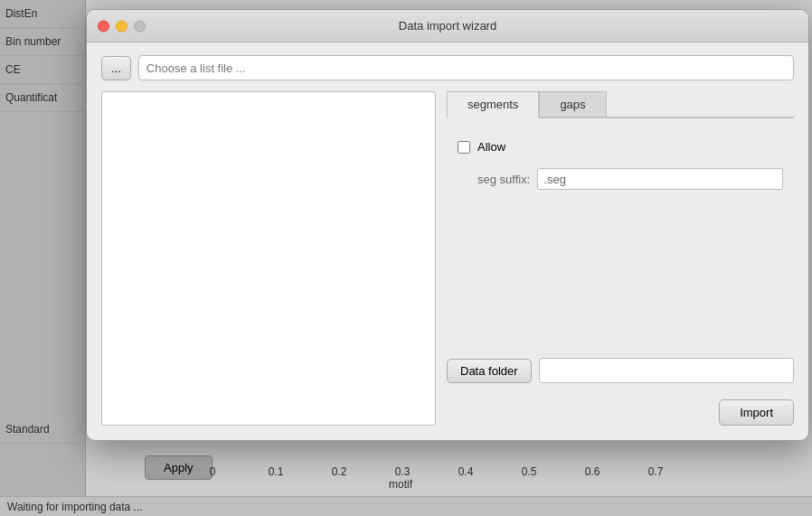  Describe the element at coordinates (103, 25) in the screenshot. I see `close-button` at that location.